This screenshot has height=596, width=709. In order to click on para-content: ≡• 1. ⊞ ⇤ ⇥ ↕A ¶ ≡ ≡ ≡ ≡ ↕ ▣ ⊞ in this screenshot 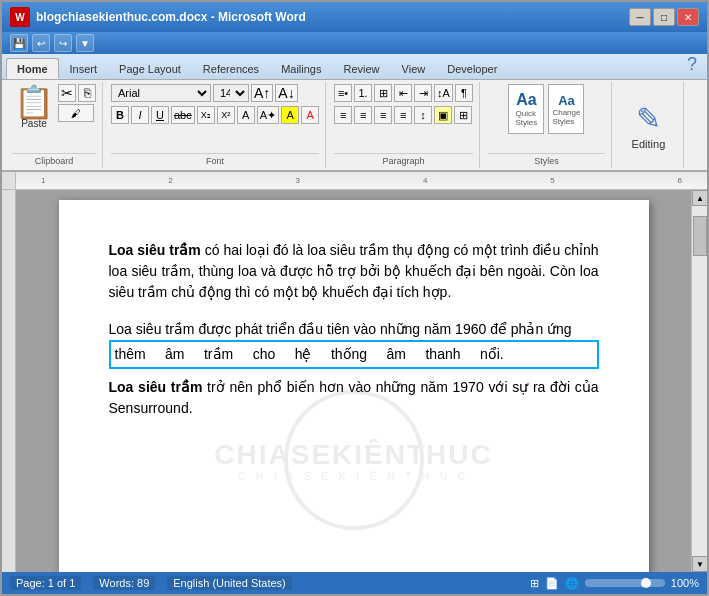, I will do `click(404, 118)`.